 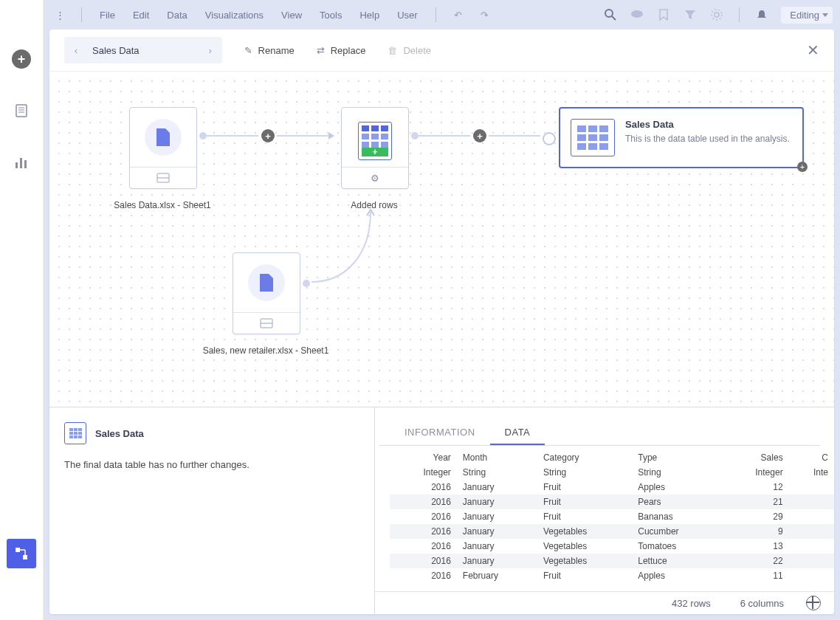 What do you see at coordinates (341, 50) in the screenshot?
I see `replace-button: ⇄Replace` at bounding box center [341, 50].